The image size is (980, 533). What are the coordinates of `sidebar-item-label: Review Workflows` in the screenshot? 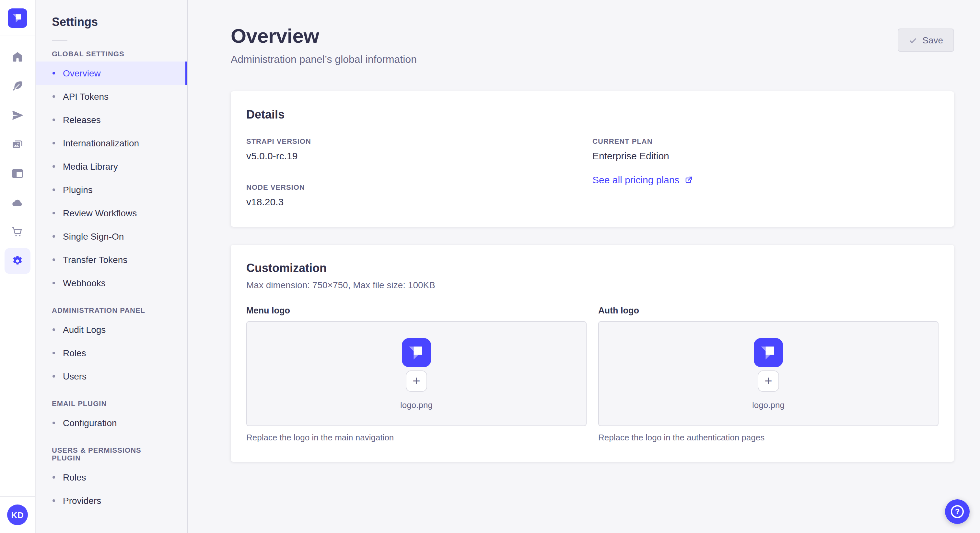 It's located at (100, 213).